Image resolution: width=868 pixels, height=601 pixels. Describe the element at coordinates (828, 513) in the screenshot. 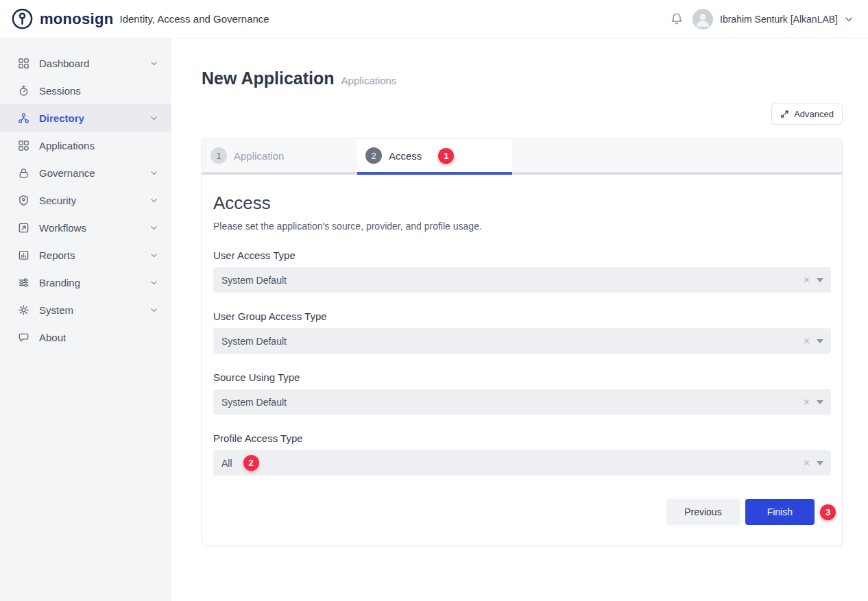

I see `tour-step-badge-3: 3` at that location.